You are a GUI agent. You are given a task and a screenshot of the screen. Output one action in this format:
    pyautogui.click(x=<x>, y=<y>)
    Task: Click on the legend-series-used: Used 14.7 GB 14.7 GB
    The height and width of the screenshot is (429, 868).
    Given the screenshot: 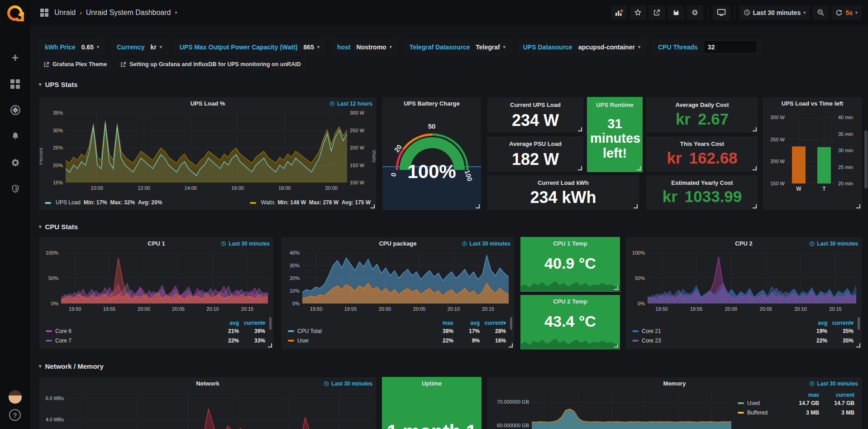 What is the action you would take?
    pyautogui.click(x=796, y=403)
    